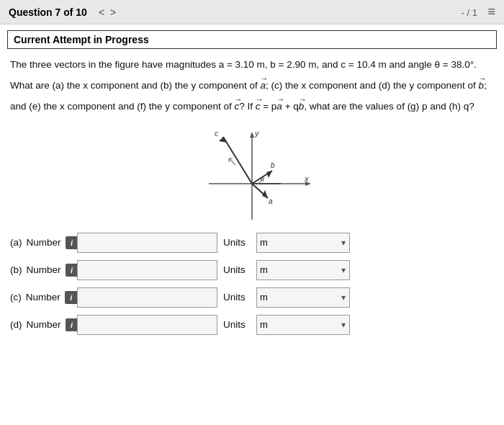 Image resolution: width=504 pixels, height=425 pixels. Describe the element at coordinates (216, 134) in the screenshot. I see `svg-text: c` at that location.